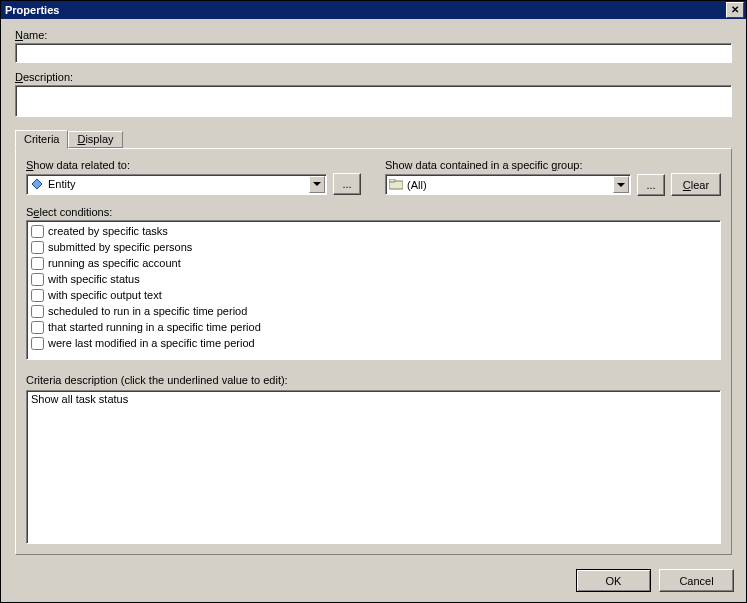 The image size is (747, 603). What do you see at coordinates (374, 53) in the screenshot?
I see `name-input` at bounding box center [374, 53].